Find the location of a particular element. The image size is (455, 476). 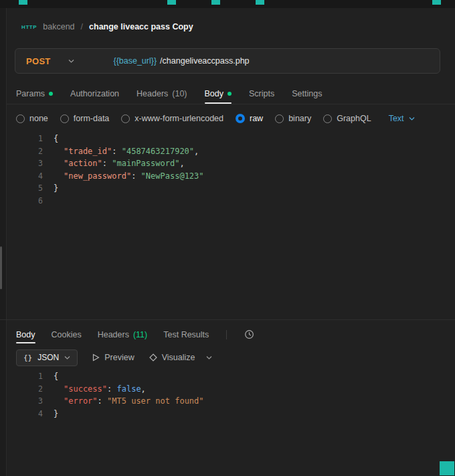

corner-accent is located at coordinates (447, 469).